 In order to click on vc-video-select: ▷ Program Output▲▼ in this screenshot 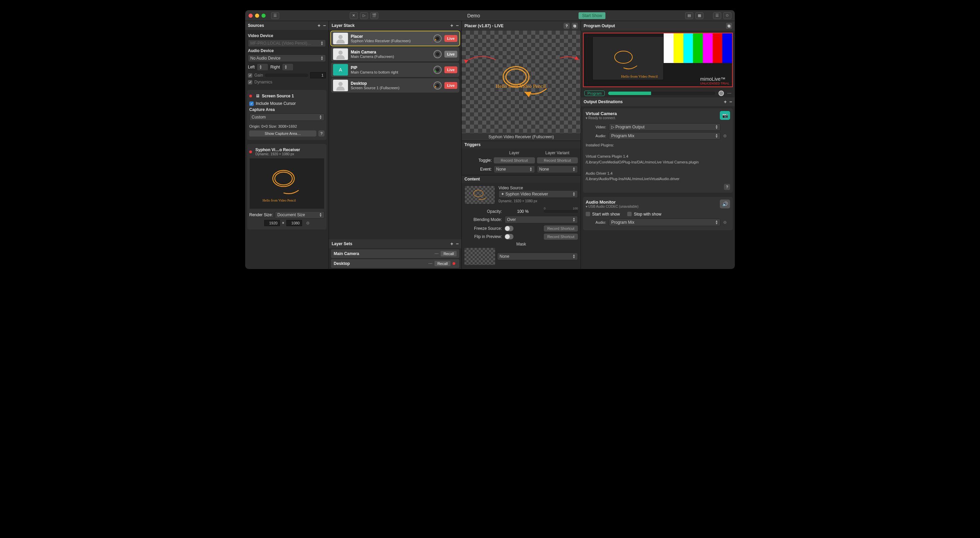, I will do `click(665, 127)`.